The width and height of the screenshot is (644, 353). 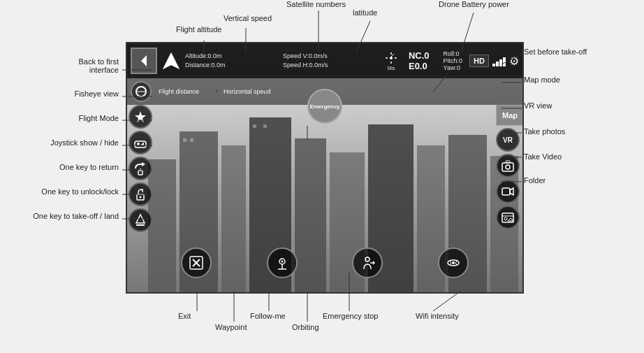 What do you see at coordinates (198, 29) in the screenshot?
I see `label-flight-altitude: Flight altitude` at bounding box center [198, 29].